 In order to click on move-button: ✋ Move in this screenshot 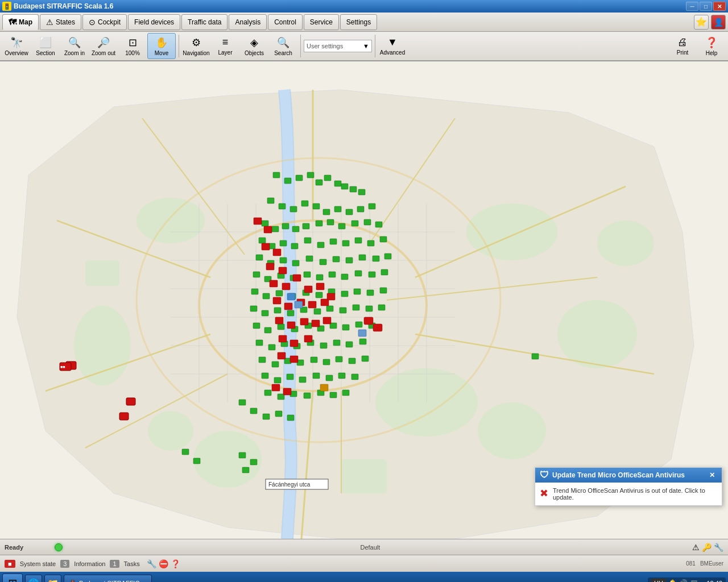, I will do `click(162, 46)`.